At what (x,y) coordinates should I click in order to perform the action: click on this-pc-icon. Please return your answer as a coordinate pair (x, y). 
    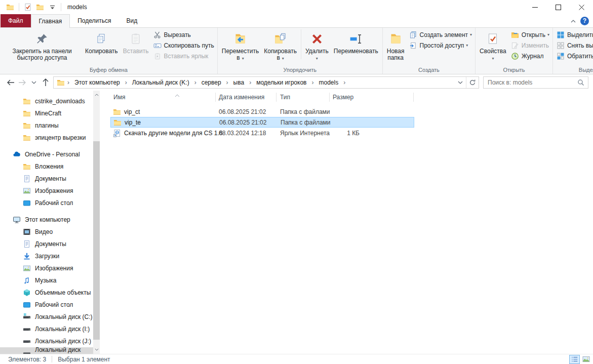
    Looking at the image, I should click on (17, 220).